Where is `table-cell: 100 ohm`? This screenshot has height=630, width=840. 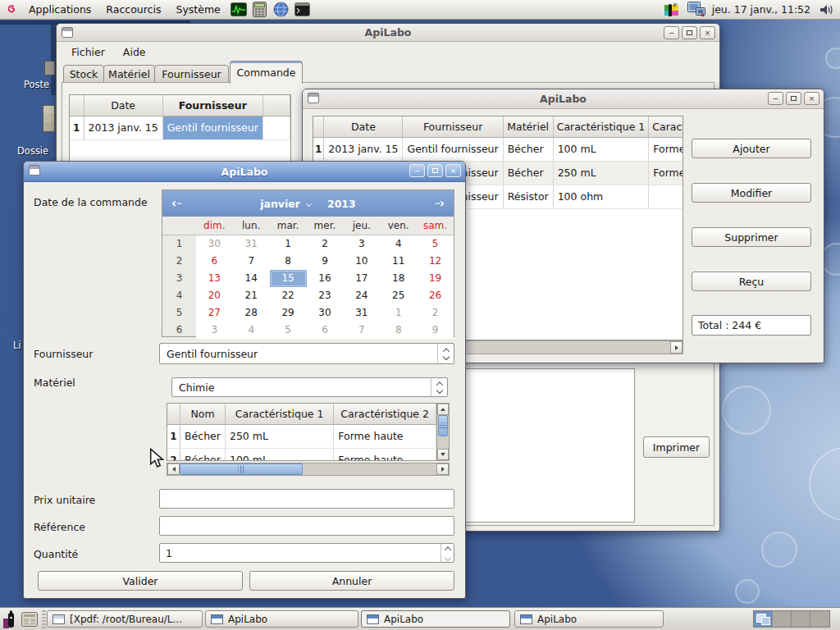
table-cell: 100 ohm is located at coordinates (600, 197).